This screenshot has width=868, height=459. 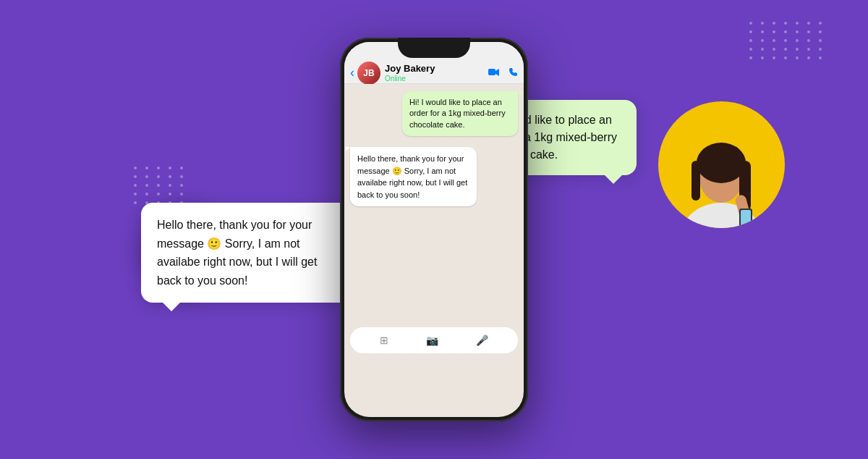 What do you see at coordinates (237, 253) in the screenshot?
I see `outer-received-bubble-text: Hello there, thank you for your message …` at bounding box center [237, 253].